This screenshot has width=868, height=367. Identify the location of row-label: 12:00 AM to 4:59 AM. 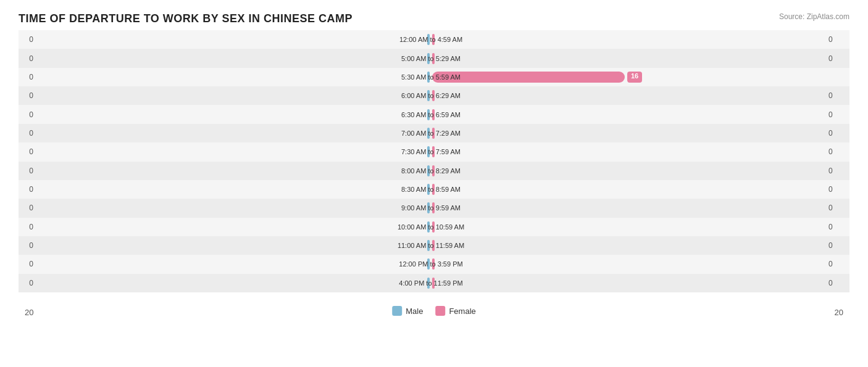
(431, 39).